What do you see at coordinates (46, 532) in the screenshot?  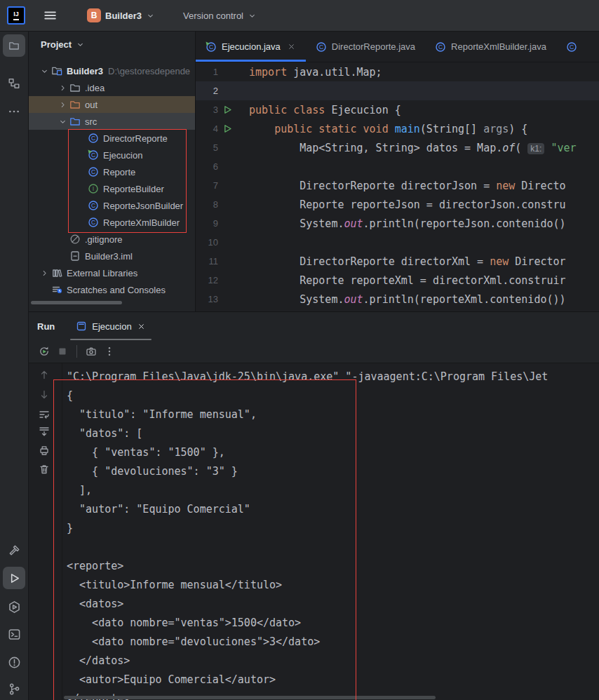 I see `console-gutter` at bounding box center [46, 532].